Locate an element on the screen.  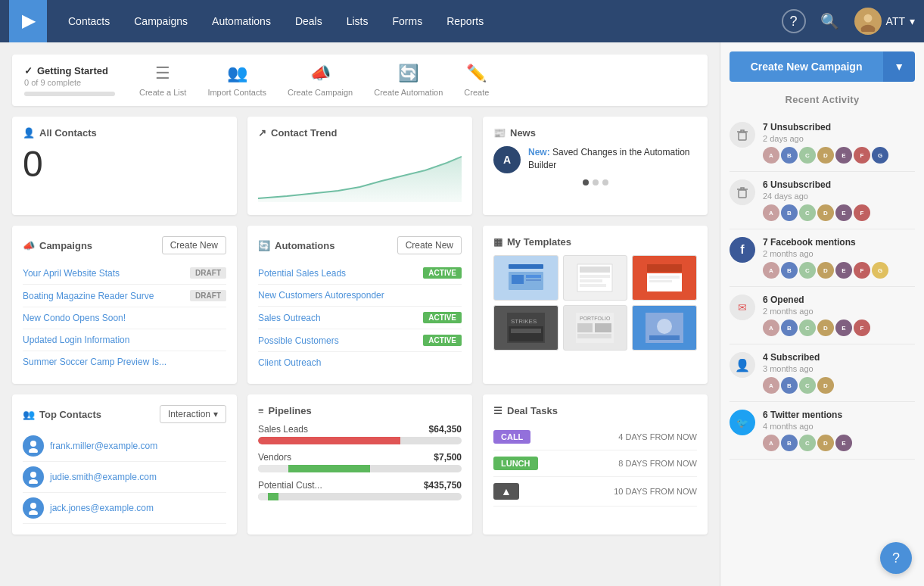
automation-item-4: Client Outreach is located at coordinates (360, 363).